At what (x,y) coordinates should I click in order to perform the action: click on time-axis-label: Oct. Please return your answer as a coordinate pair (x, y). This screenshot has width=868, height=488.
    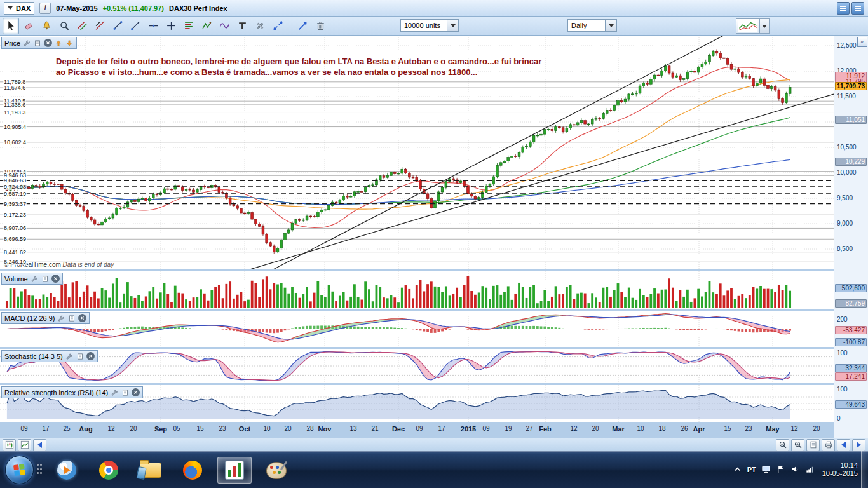
    Looking at the image, I should click on (245, 429).